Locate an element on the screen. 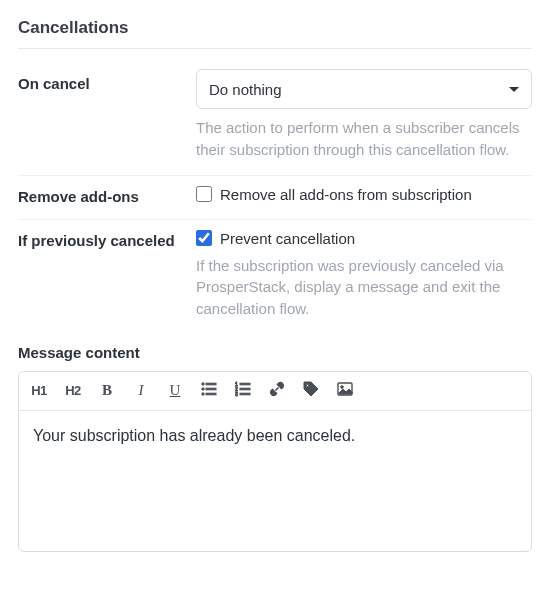 This screenshot has height=594, width=550. toolbar-link-button is located at coordinates (277, 391).